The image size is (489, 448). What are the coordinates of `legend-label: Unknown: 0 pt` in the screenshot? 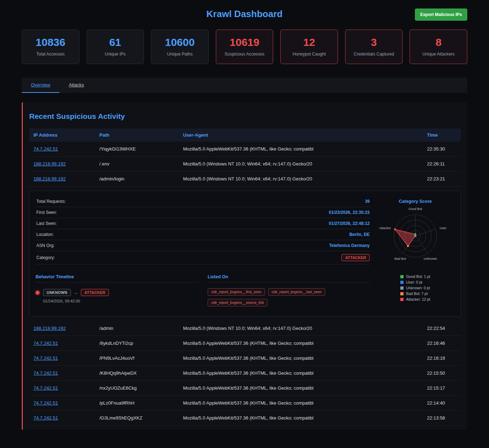 It's located at (418, 288).